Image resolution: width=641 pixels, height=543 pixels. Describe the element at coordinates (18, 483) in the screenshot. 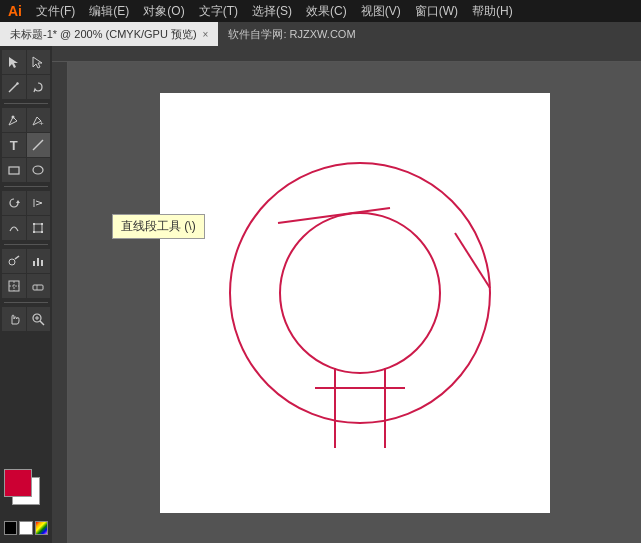

I see `foreground-color-swatch` at that location.